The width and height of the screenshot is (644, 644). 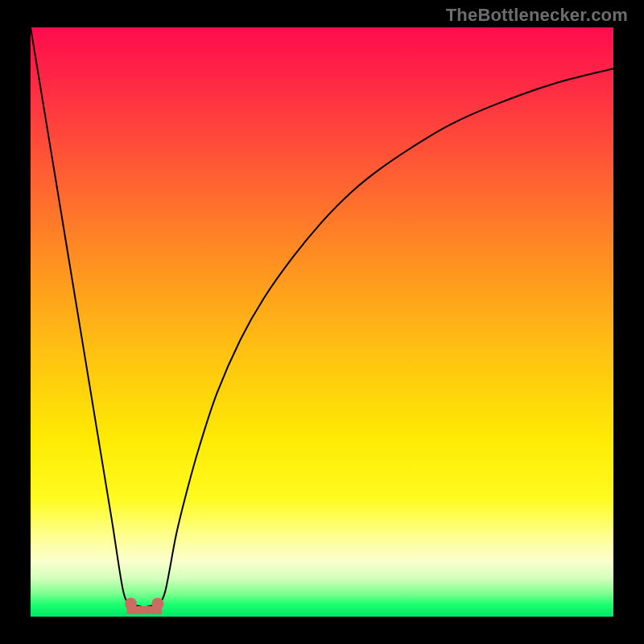 I want to click on trough-marker-right, so click(x=158, y=604).